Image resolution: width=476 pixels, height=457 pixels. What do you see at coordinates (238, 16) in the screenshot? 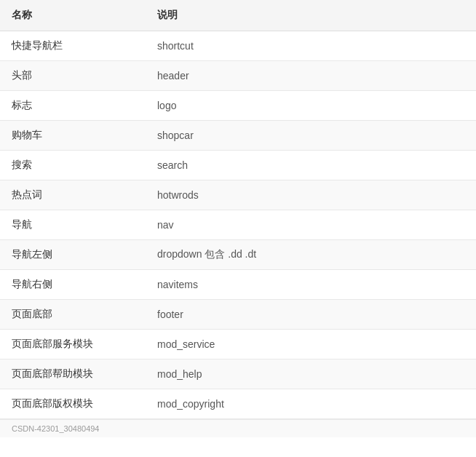
I see `table-header-row: 名称 说明` at bounding box center [238, 16].